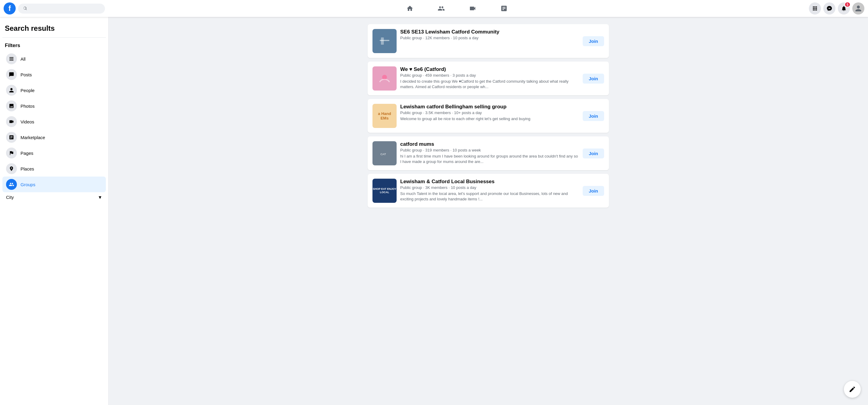 The height and width of the screenshot is (405, 868). What do you see at coordinates (54, 59) in the screenshot?
I see `sidebar-item-all: All` at bounding box center [54, 59].